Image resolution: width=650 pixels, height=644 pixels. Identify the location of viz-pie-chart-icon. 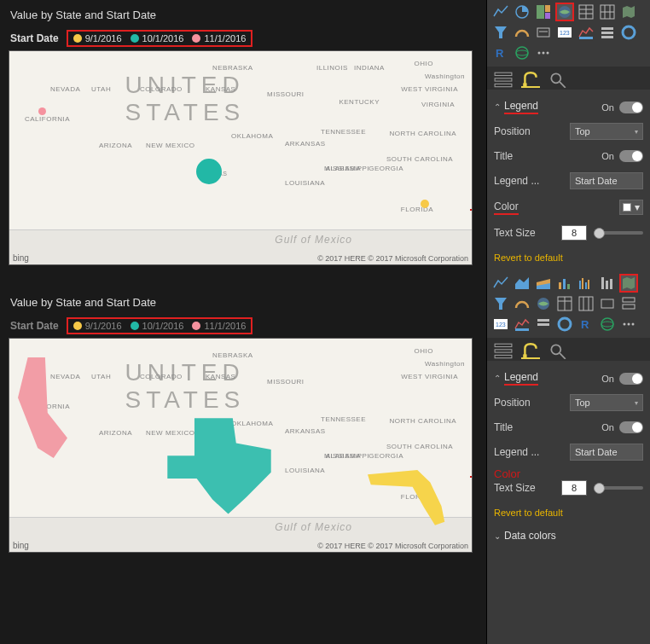
(522, 12).